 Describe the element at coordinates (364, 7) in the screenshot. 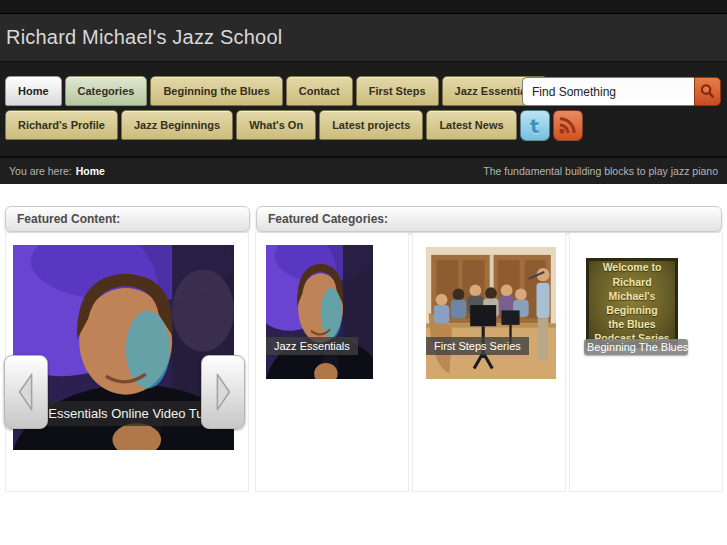

I see `top-strip` at that location.